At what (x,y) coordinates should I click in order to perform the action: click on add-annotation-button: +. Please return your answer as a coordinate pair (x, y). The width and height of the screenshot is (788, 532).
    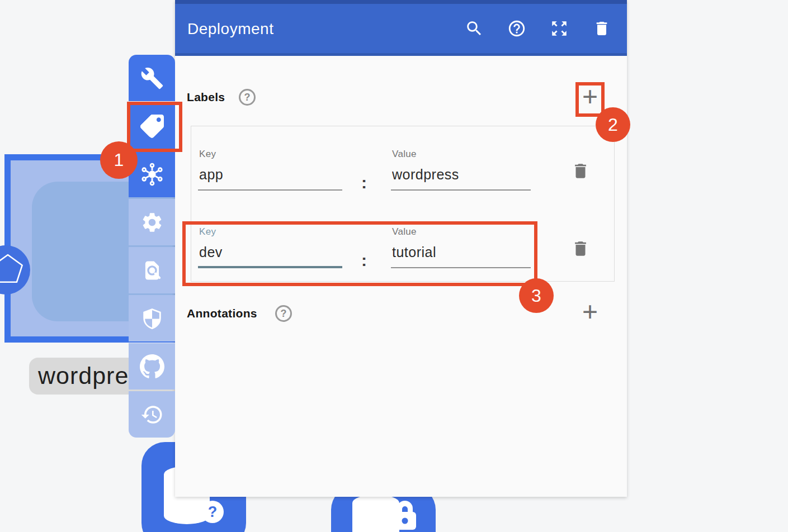
    Looking at the image, I should click on (590, 313).